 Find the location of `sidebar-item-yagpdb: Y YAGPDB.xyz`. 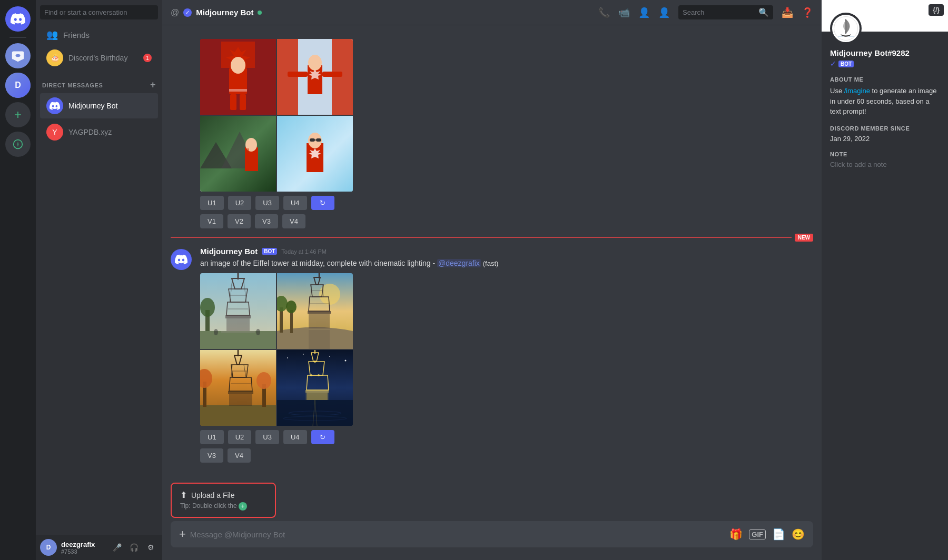

sidebar-item-yagpdb: Y YAGPDB.xyz is located at coordinates (99, 132).